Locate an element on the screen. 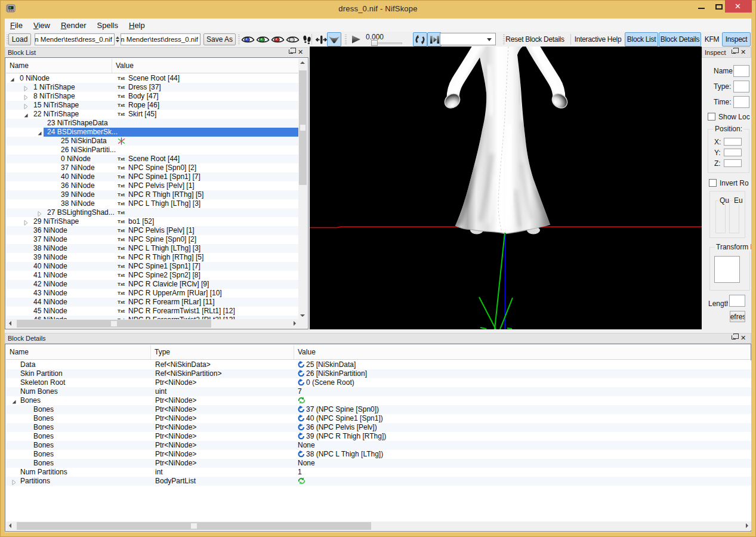  tree-row: 24 BSDismemberSk... is located at coordinates (153, 132).